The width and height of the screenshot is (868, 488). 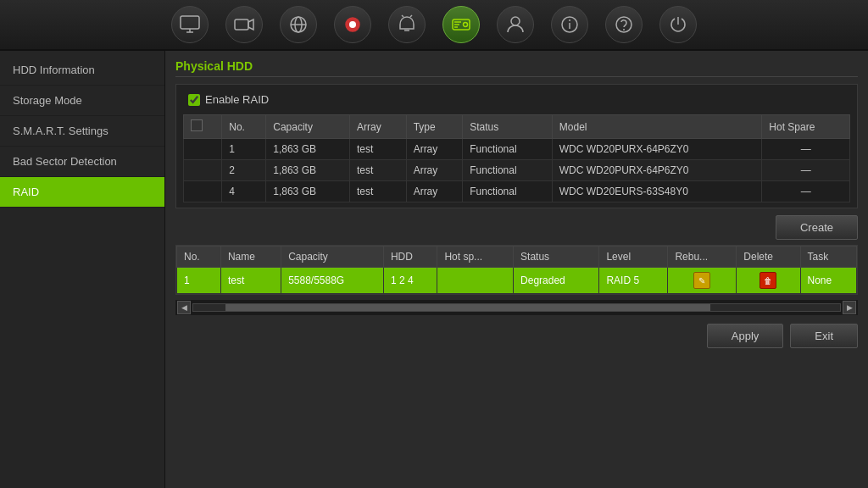 What do you see at coordinates (82, 192) in the screenshot?
I see `sidebar-item-raid: RAID` at bounding box center [82, 192].